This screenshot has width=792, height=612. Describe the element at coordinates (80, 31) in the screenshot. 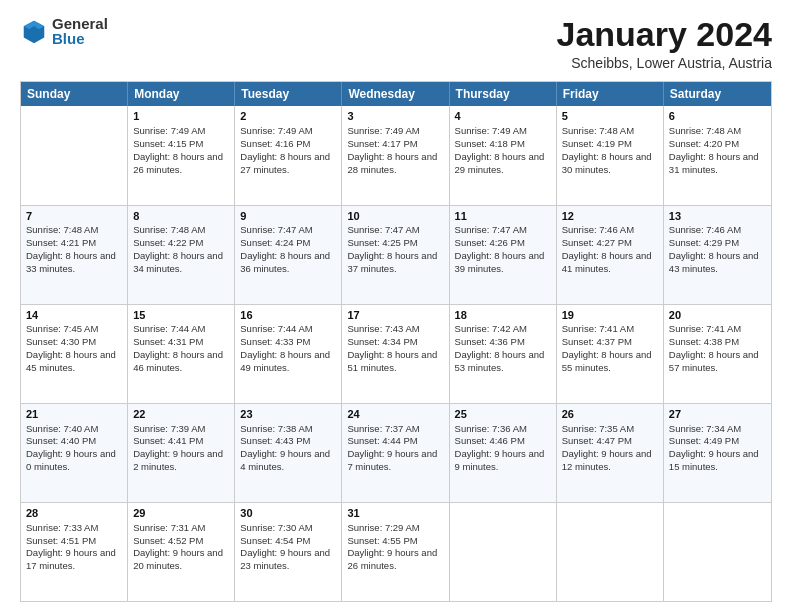

I see `logo-text: General Blue` at that location.